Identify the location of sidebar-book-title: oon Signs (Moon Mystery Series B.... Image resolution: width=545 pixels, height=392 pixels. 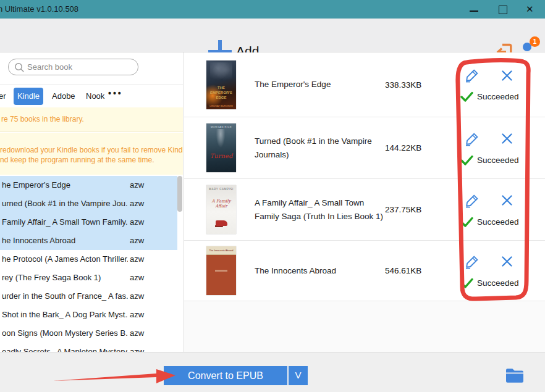
(65, 333).